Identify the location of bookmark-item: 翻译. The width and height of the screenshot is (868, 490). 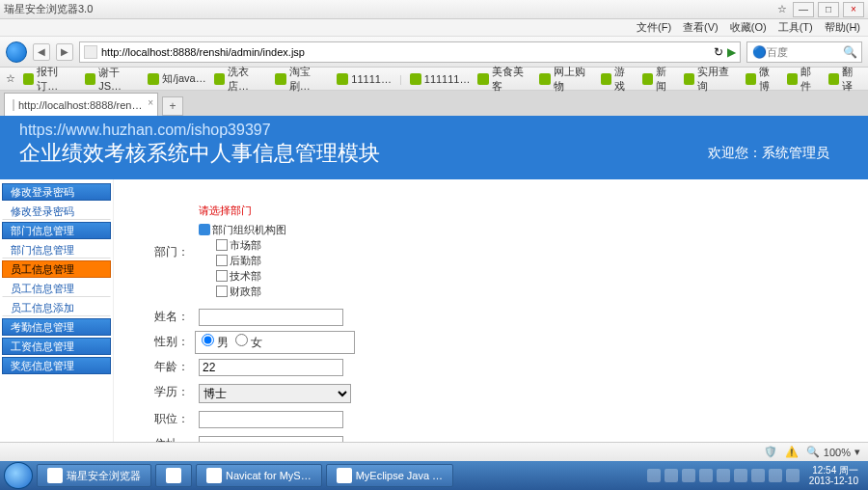
(845, 79).